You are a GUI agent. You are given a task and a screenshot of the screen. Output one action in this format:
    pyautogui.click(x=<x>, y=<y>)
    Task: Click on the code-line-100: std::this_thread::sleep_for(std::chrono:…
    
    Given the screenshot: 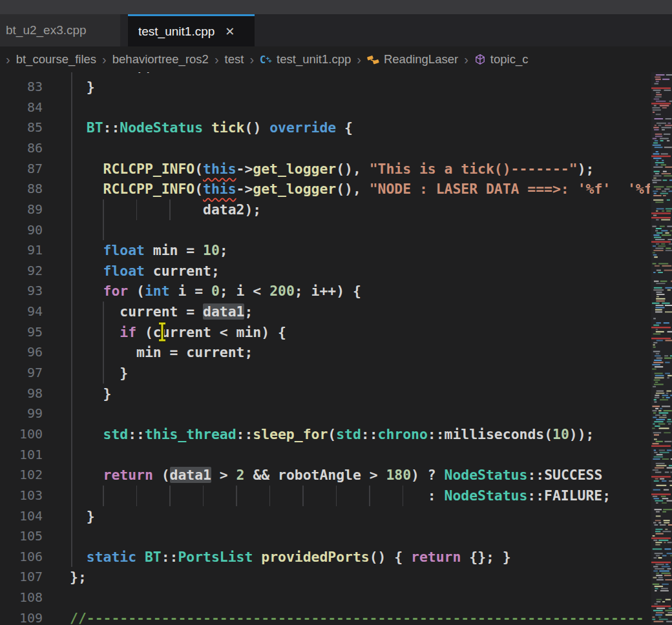 What is the action you would take?
    pyautogui.click(x=332, y=435)
    